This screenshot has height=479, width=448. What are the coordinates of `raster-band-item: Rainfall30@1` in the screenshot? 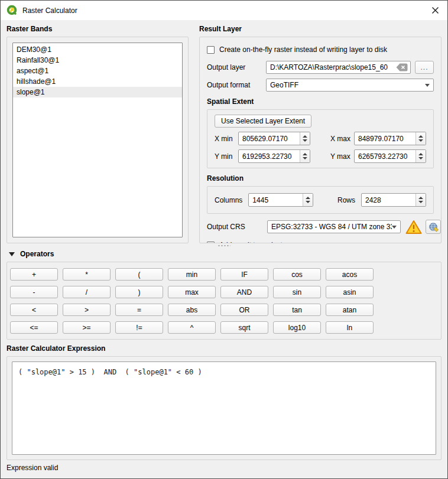 It's located at (98, 60).